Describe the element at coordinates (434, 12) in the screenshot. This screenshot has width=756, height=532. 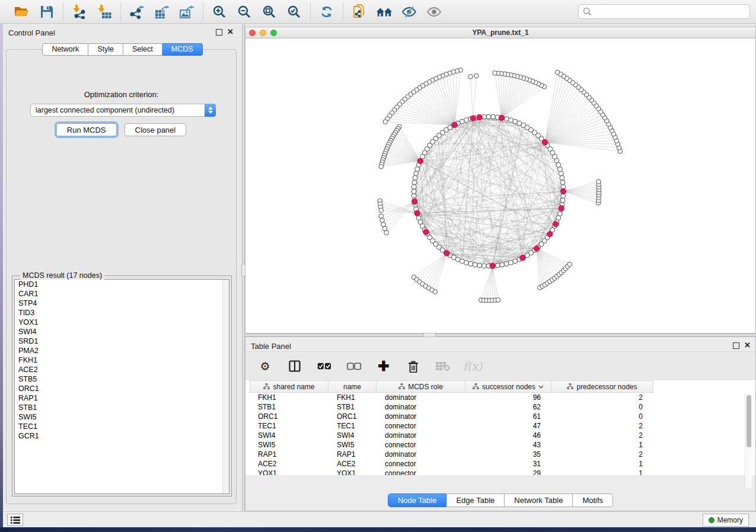
I see `show-all-button` at that location.